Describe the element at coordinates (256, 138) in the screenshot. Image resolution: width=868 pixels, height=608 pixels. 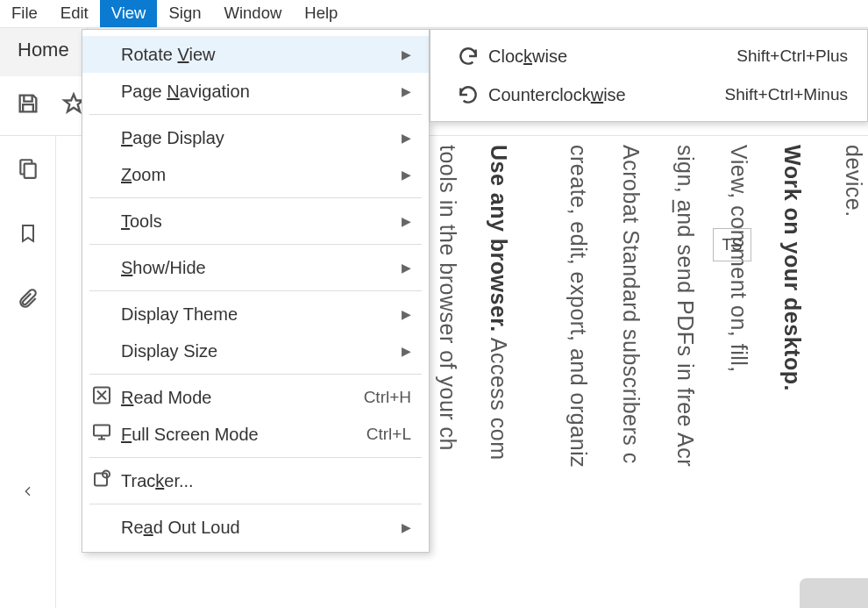
I see `menu-page-display: Page Display▶` at that location.